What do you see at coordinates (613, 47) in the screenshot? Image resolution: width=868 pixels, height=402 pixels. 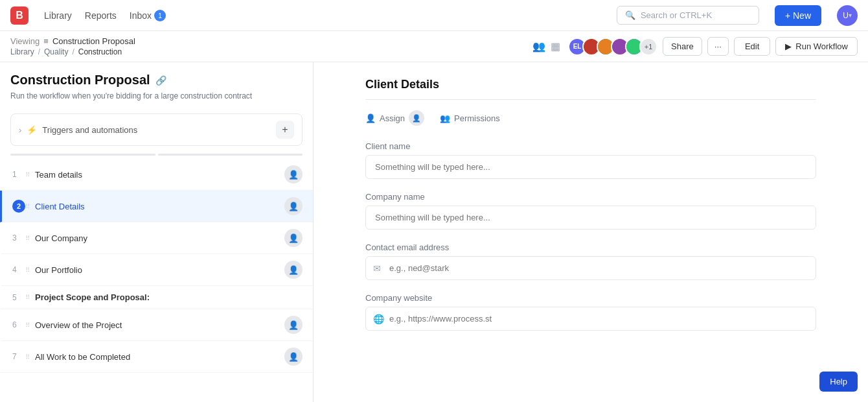 I see `avatar-group: EL +1` at bounding box center [613, 47].